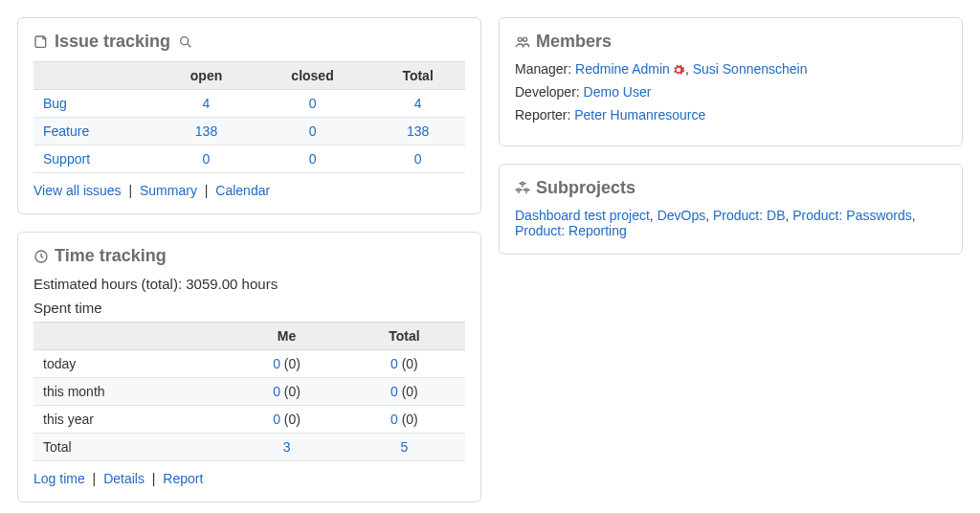 This screenshot has width=980, height=513. What do you see at coordinates (547, 92) in the screenshot?
I see `role-label: Developer:` at bounding box center [547, 92].